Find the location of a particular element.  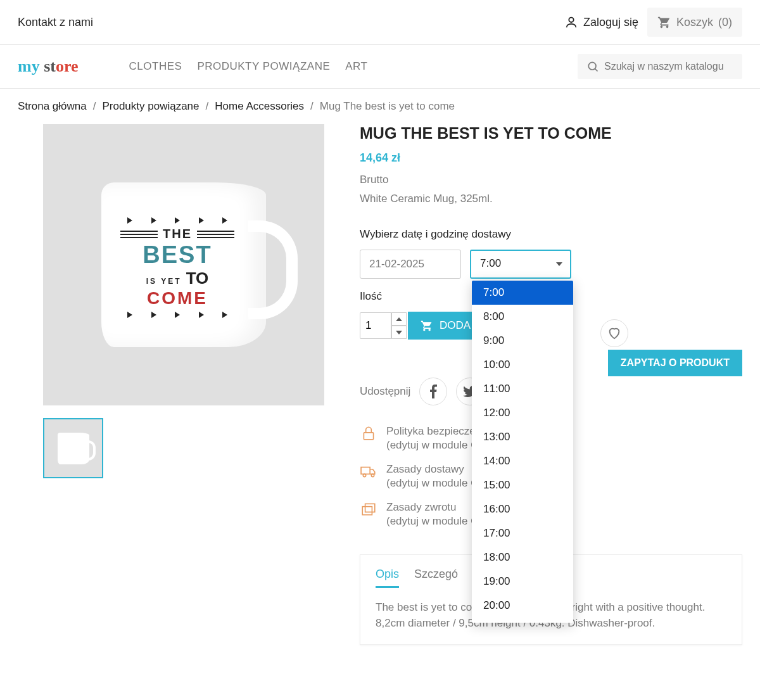

contact-link: Kontakt z nami is located at coordinates (56, 23).